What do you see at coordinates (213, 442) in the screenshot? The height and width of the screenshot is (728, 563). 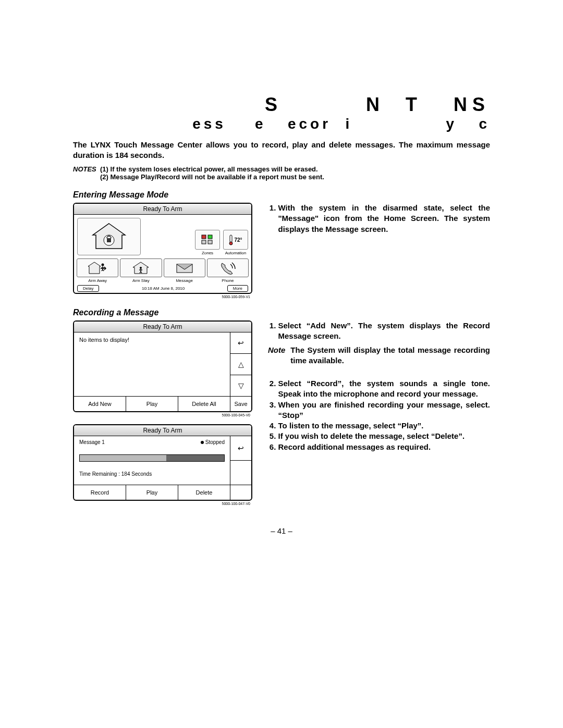 I see `message-status: Stopped` at bounding box center [213, 442].